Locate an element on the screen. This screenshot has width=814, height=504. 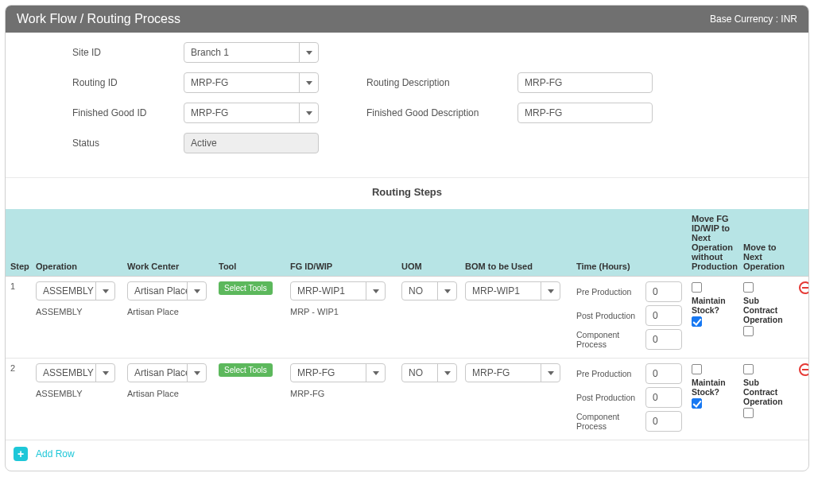
panel-header: Work Flow / Routing Process Base Currenc… is located at coordinates (407, 19).